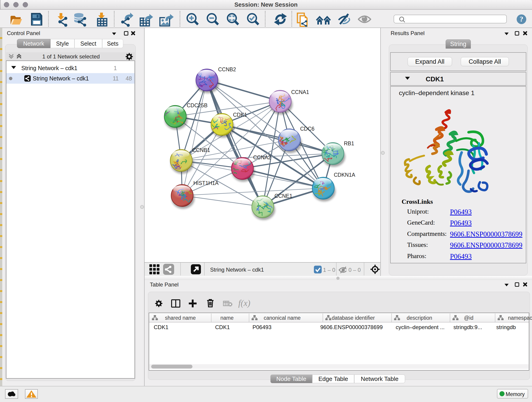  I want to click on svg-text: RB1, so click(349, 143).